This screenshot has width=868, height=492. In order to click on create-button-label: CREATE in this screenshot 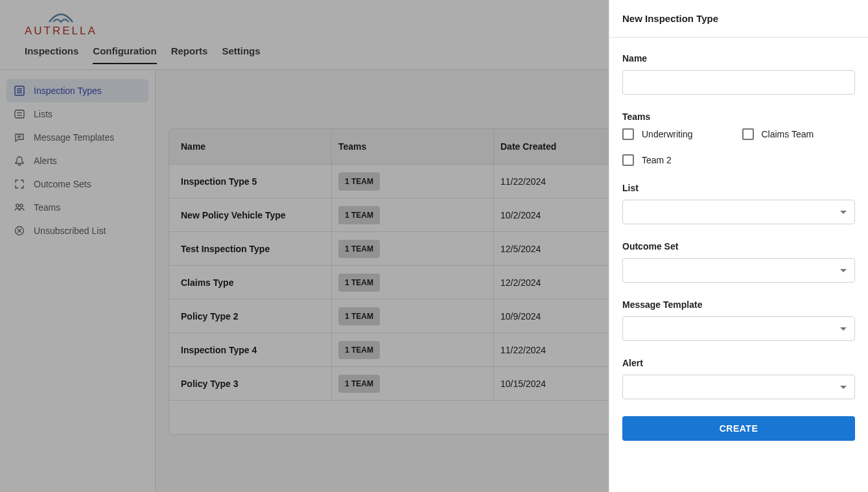, I will do `click(739, 428)`.